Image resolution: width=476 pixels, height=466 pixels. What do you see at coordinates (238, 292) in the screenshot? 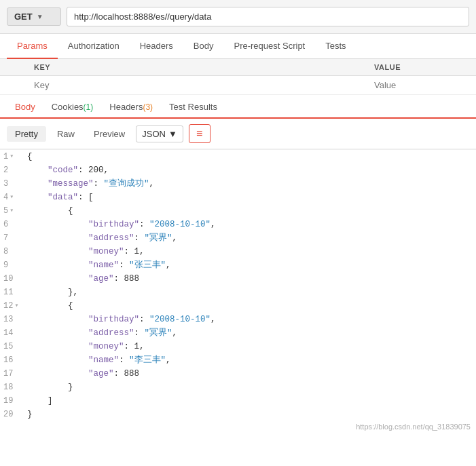
I see `code-line: 11 },` at bounding box center [238, 292].